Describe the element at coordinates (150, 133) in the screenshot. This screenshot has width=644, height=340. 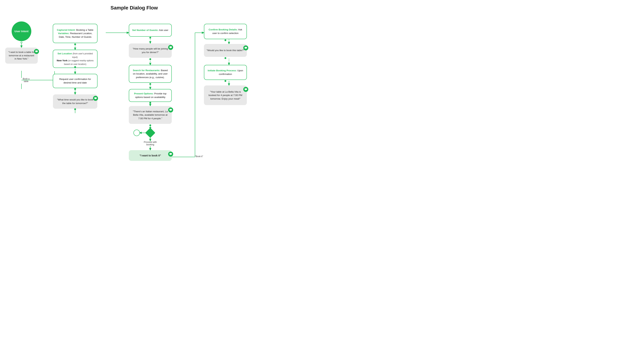
I see `decision-diamond` at that location.